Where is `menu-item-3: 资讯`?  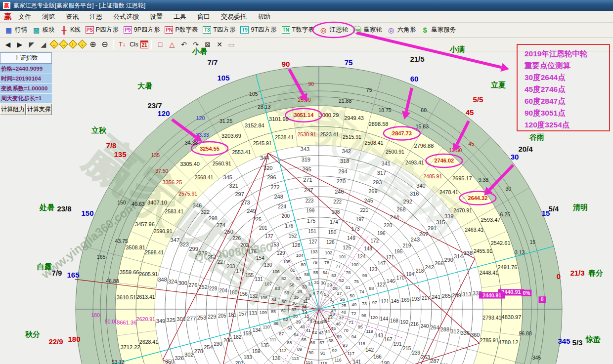 menu-item-3: 资讯 is located at coordinates (72, 17).